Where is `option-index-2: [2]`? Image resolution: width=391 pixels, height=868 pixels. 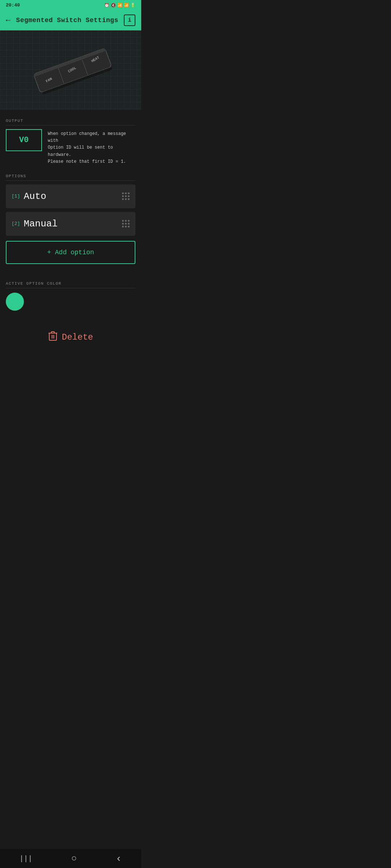
option-index-2: [2] is located at coordinates (16, 224).